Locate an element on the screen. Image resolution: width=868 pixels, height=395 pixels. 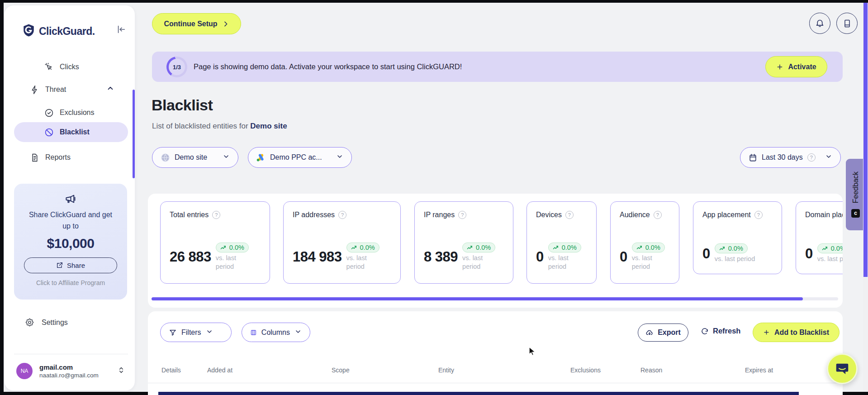
stats-scrollbar is located at coordinates (477, 299).